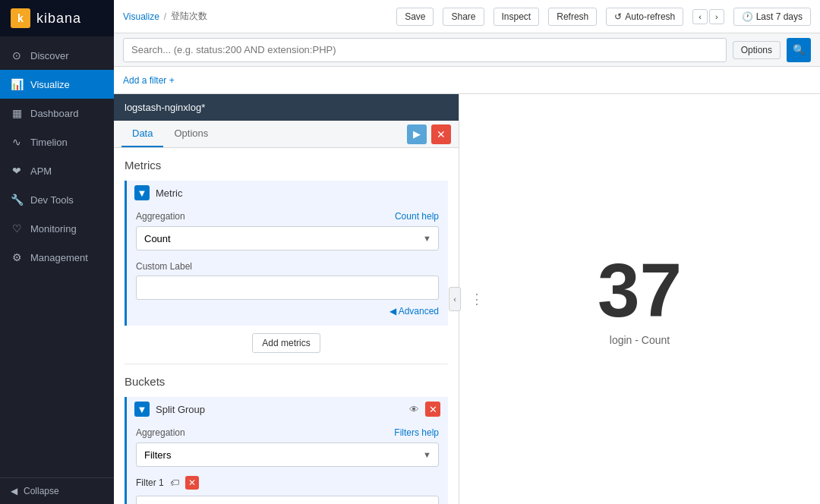 This screenshot has height=504, width=820. Describe the element at coordinates (467, 80) in the screenshot. I see `filterbar: Add a filter +` at that location.